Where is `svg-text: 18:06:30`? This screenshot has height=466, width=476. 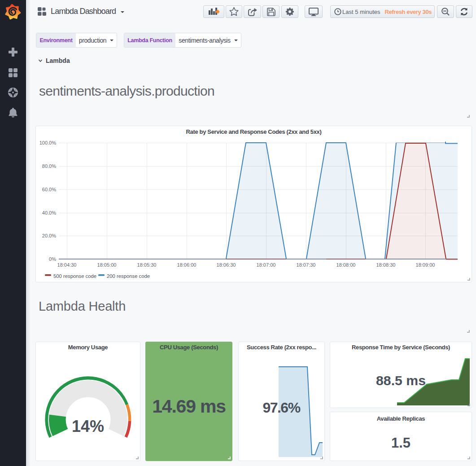
svg-text: 18:06:30 is located at coordinates (226, 265).